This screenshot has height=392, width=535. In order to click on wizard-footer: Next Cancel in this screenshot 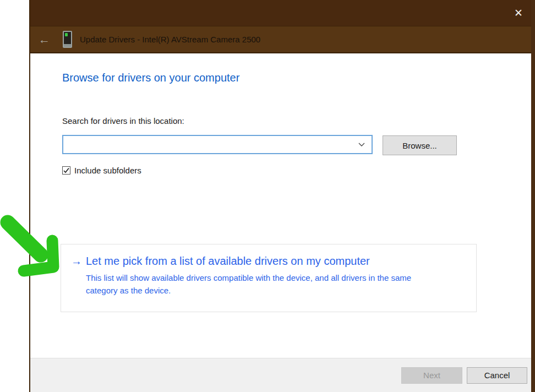, I will do `click(281, 375)`.